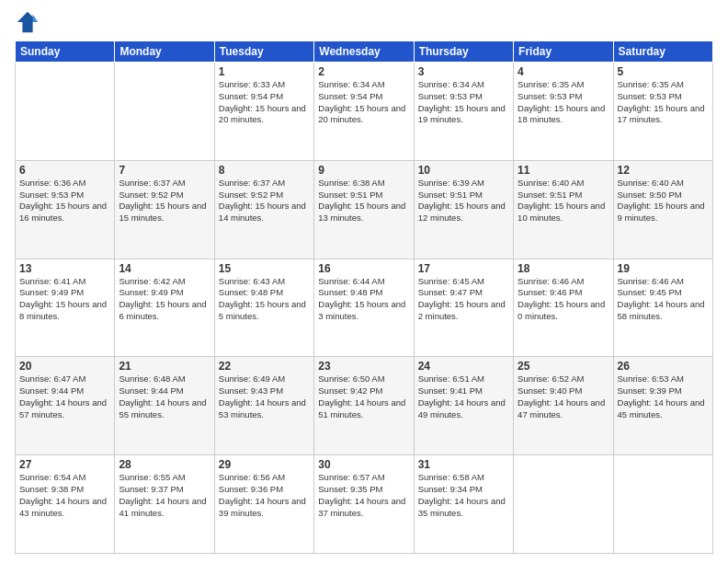 Image resolution: width=728 pixels, height=563 pixels. What do you see at coordinates (364, 269) in the screenshot?
I see `day-number: 16` at bounding box center [364, 269].